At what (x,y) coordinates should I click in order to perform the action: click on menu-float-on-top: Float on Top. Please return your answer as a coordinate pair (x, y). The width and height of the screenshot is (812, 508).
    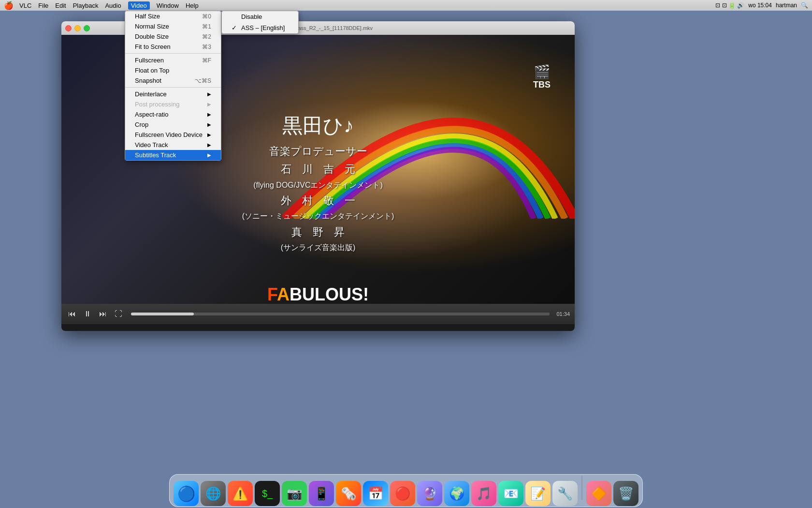
    Looking at the image, I should click on (173, 71).